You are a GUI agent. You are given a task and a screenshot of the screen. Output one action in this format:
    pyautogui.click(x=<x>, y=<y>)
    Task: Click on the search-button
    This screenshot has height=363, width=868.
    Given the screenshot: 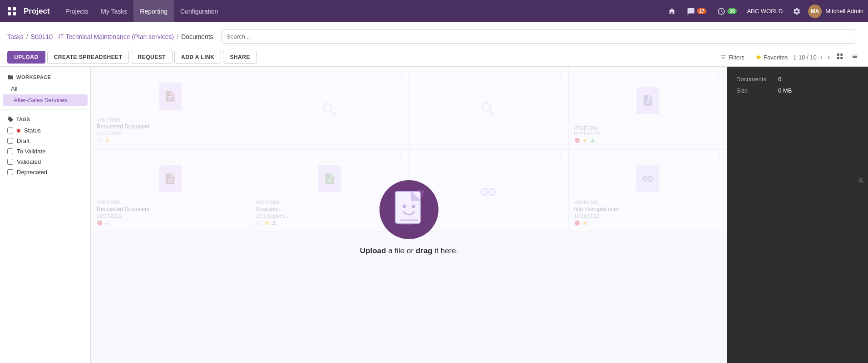 What is the action you would take?
    pyautogui.click(x=861, y=182)
    